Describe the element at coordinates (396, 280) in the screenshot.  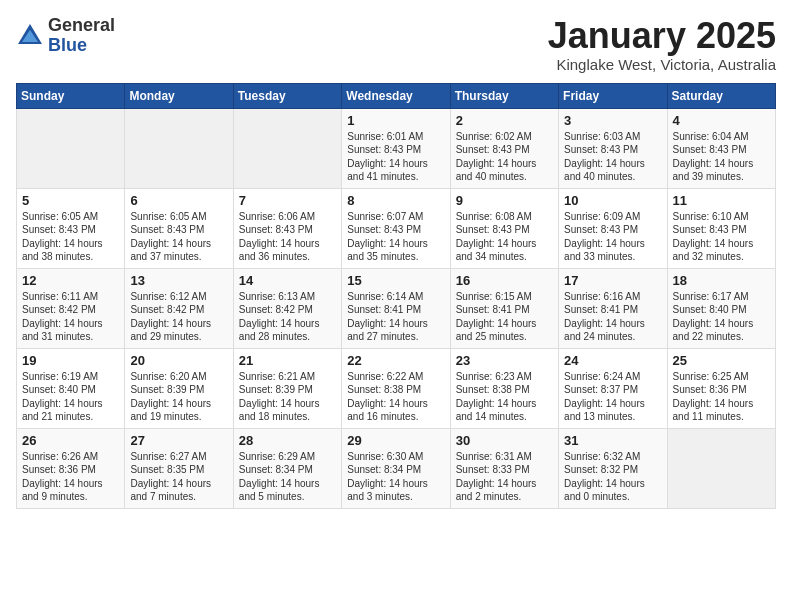
I see `day-number: 15` at that location.